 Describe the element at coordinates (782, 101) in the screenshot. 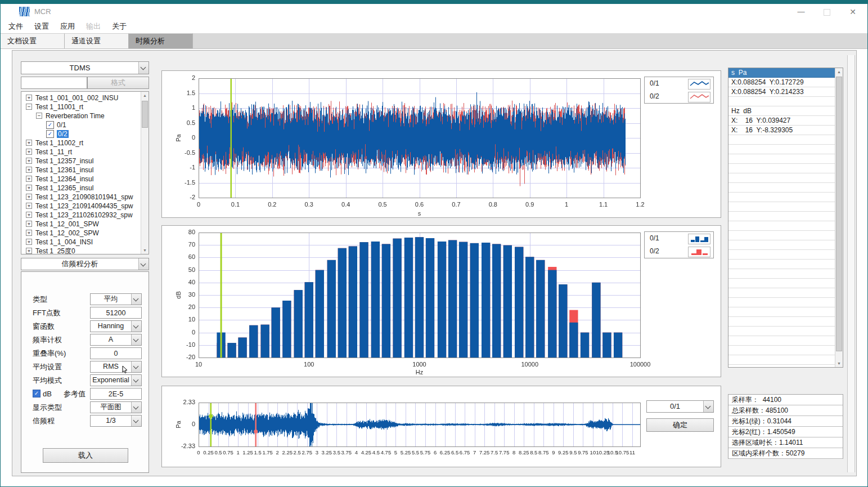

I see `values-list-row` at that location.